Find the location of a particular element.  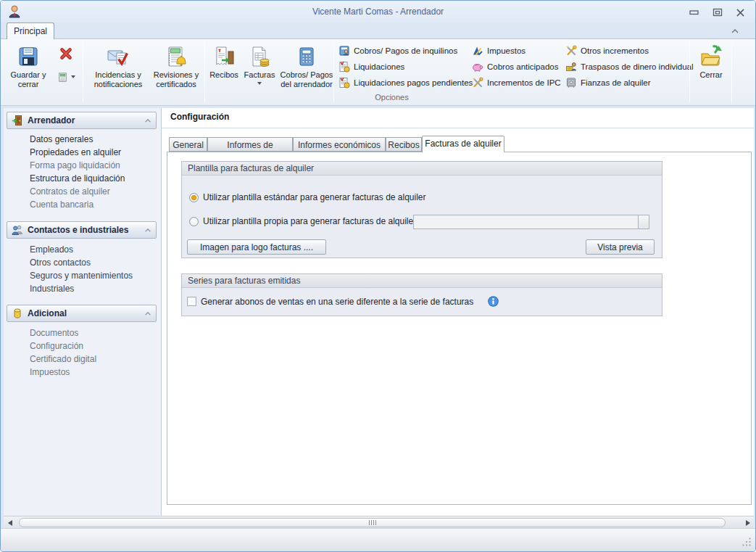

arrow-left-icon is located at coordinates (10, 523).